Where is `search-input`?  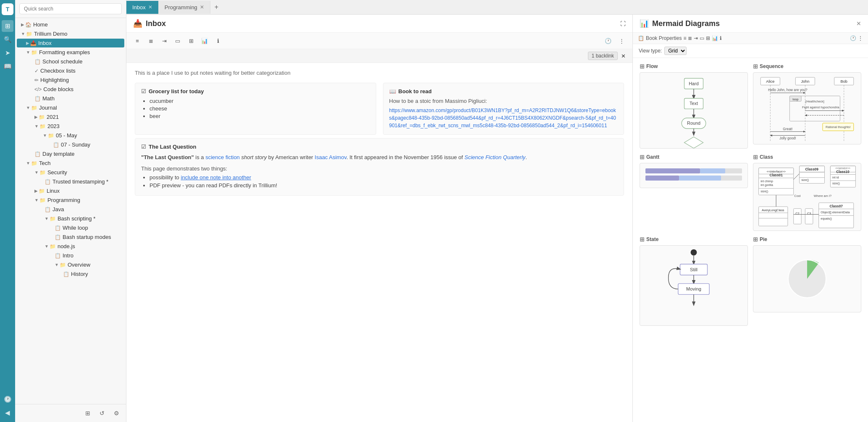
search-input is located at coordinates (71, 9).